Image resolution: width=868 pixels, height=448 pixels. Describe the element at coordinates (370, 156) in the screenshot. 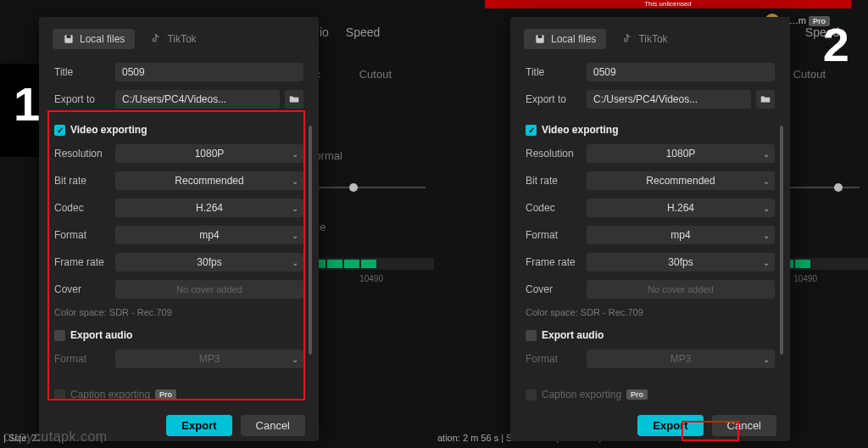

I see `bg-row-normal: Normal` at that location.